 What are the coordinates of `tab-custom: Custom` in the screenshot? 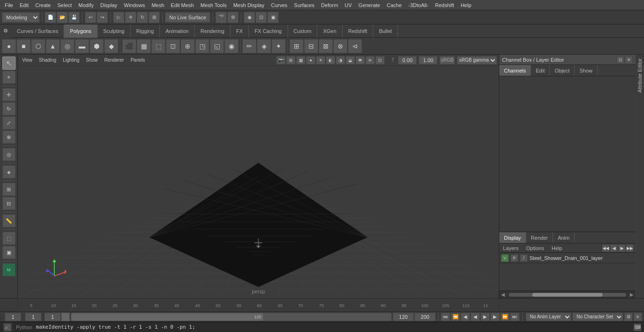 It's located at (303, 31).